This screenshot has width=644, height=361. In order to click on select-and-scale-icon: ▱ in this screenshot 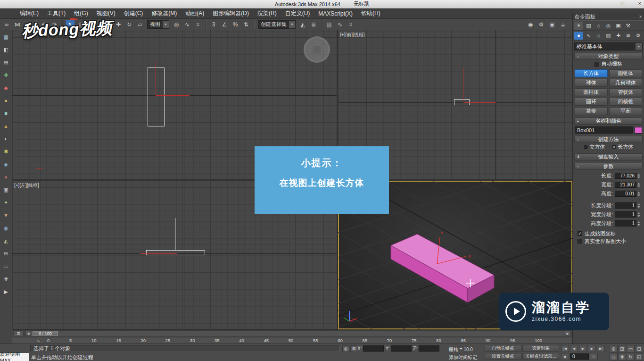, I will do `click(140, 25)`.